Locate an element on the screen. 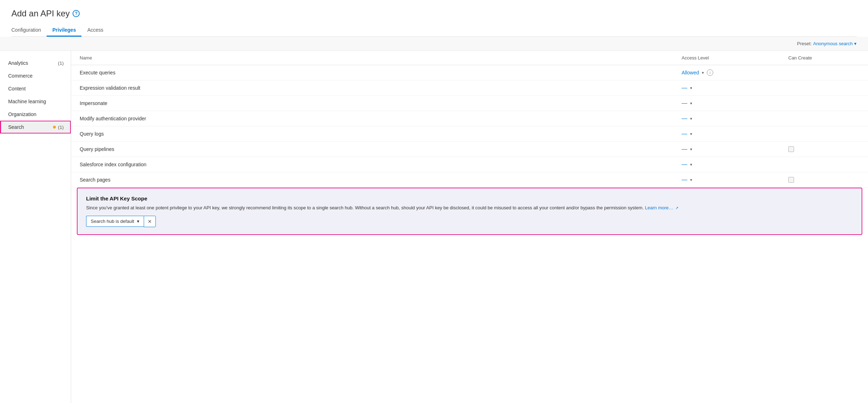  external-link-icon: ↗ is located at coordinates (677, 208).